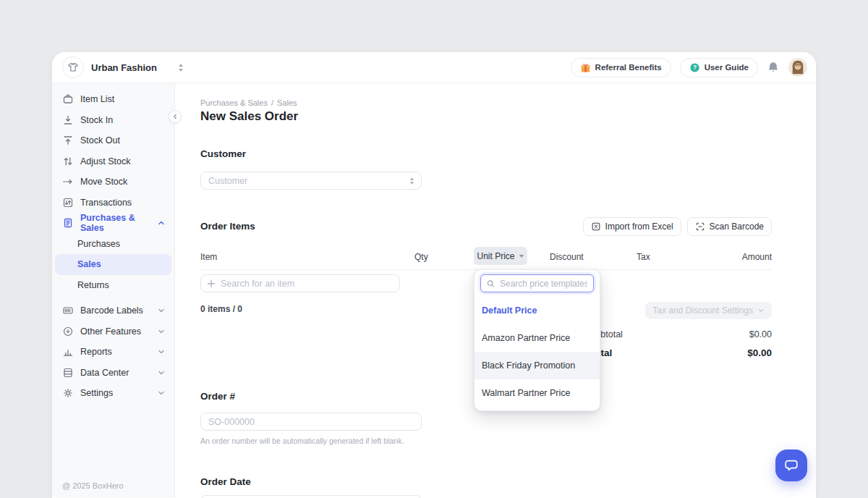  I want to click on price-template-option-amazon: Amazon Partner Price, so click(537, 338).